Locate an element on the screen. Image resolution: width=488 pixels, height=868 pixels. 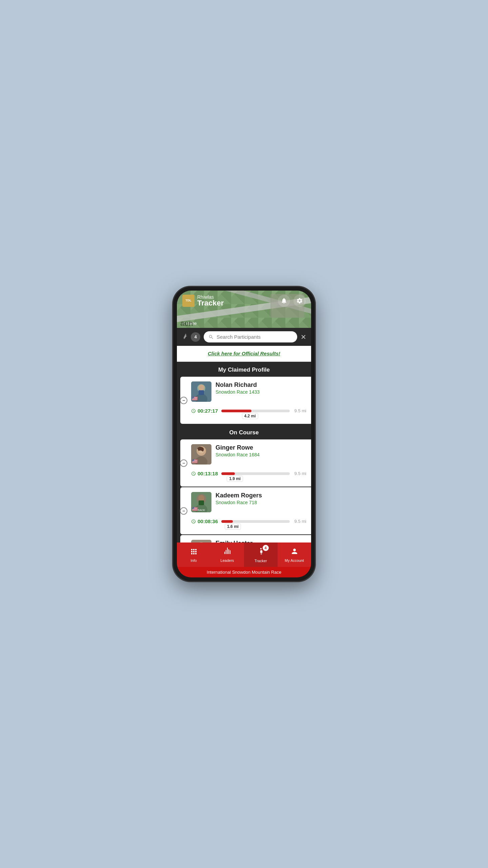
nolan-progress-row: 00:27:17 4.2 mi 9.5 mi is located at coordinates (246, 410).